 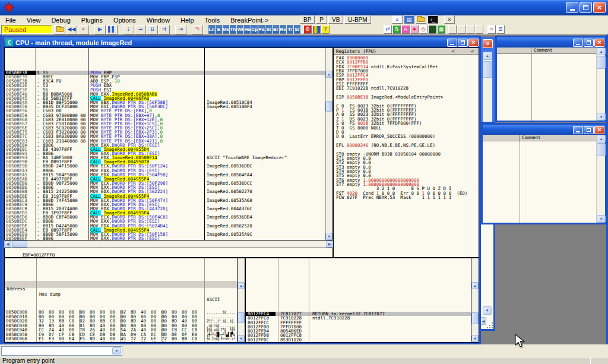 I want to click on window-button-cp: Cp, so click(x=254, y=30).